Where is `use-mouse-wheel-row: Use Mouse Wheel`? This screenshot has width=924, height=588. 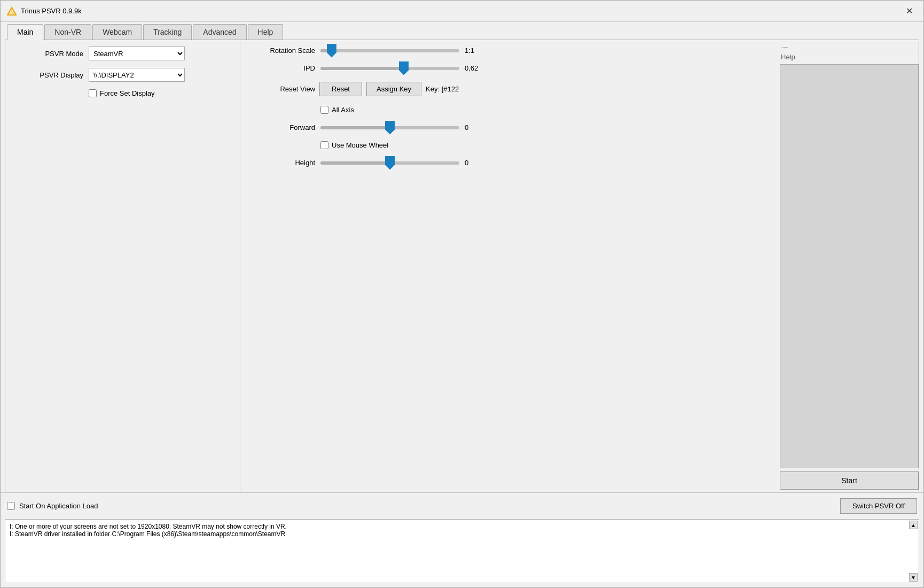 use-mouse-wheel-row: Use Mouse Wheel is located at coordinates (510, 145).